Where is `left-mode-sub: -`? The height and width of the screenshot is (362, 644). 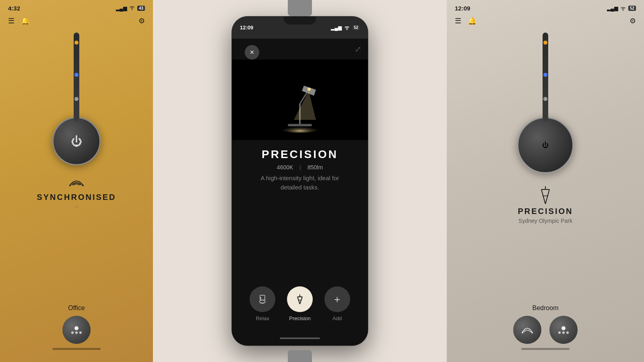
left-mode-sub: - is located at coordinates (76, 207).